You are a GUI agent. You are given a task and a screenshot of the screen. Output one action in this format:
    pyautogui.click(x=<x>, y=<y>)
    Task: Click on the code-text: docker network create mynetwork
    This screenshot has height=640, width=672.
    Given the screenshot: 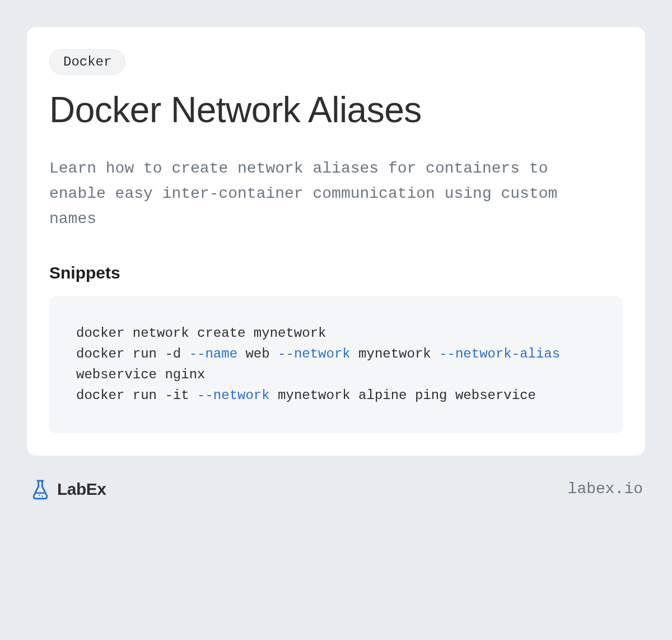 What is the action you would take?
    pyautogui.click(x=201, y=333)
    